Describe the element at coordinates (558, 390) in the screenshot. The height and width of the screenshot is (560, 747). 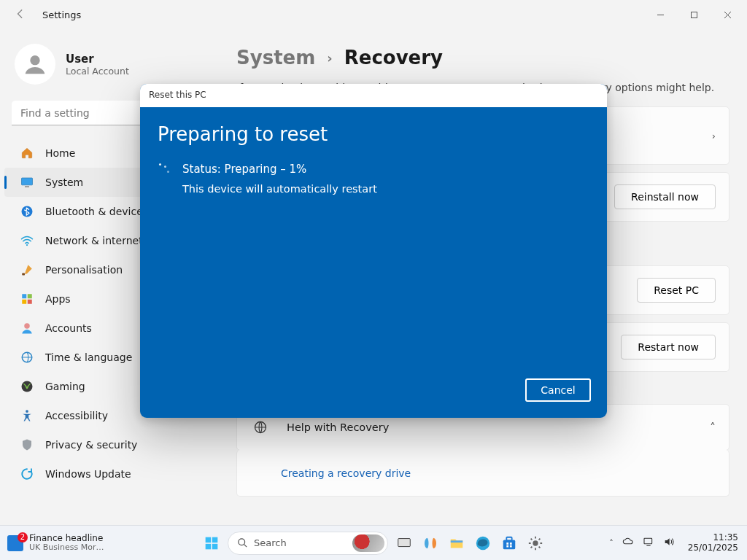
I see `cancel-button: Cancel` at that location.